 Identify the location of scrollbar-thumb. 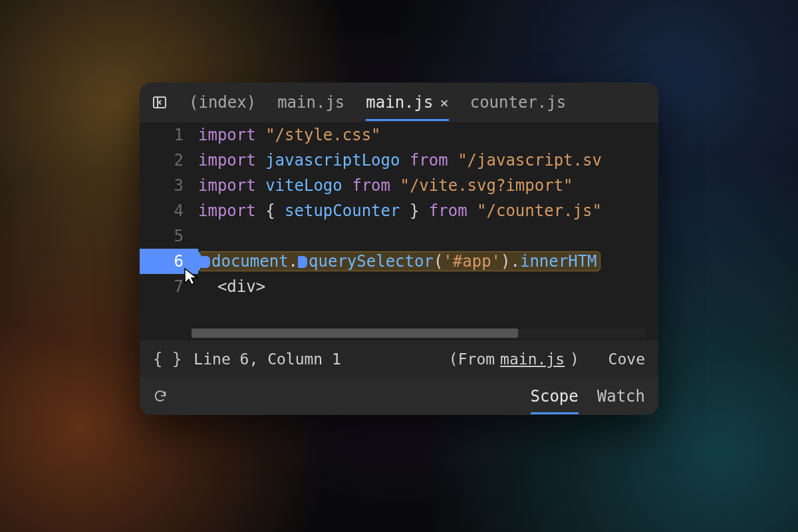
(355, 333).